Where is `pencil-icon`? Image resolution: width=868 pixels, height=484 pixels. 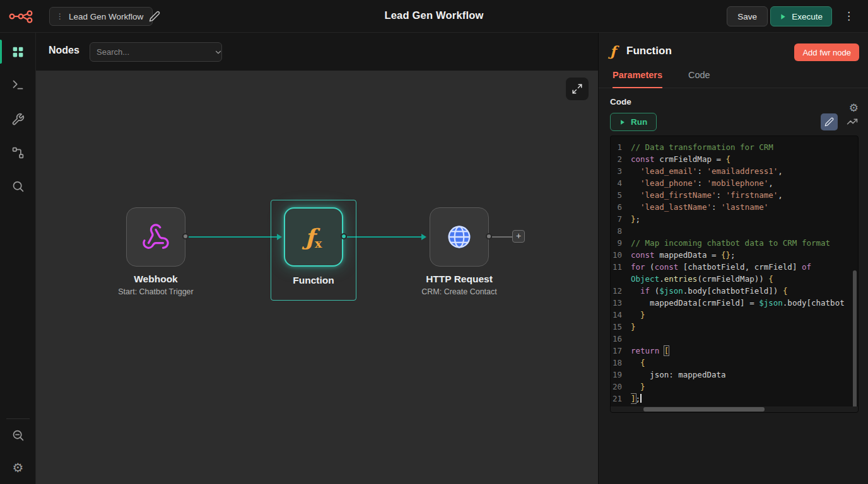 pencil-icon is located at coordinates (829, 122).